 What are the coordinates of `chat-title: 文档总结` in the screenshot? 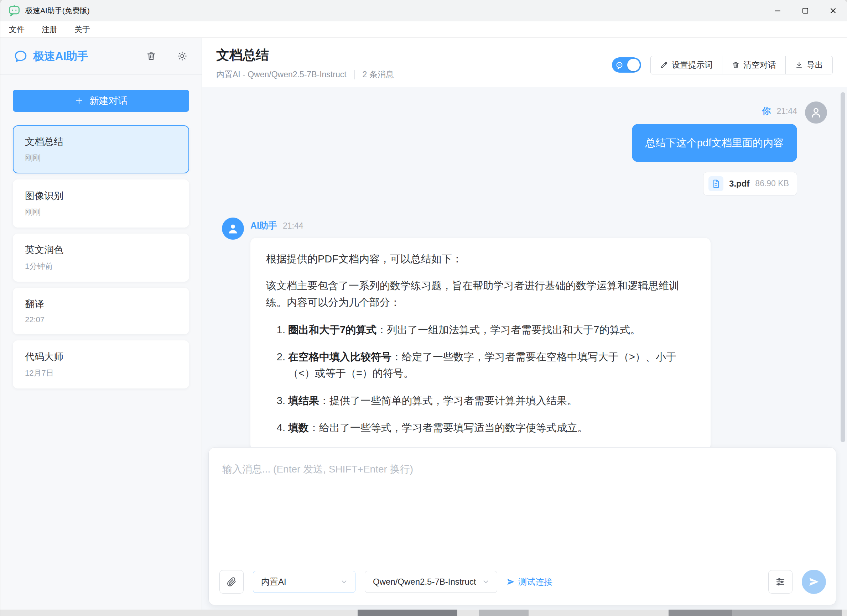 It's located at (305, 55).